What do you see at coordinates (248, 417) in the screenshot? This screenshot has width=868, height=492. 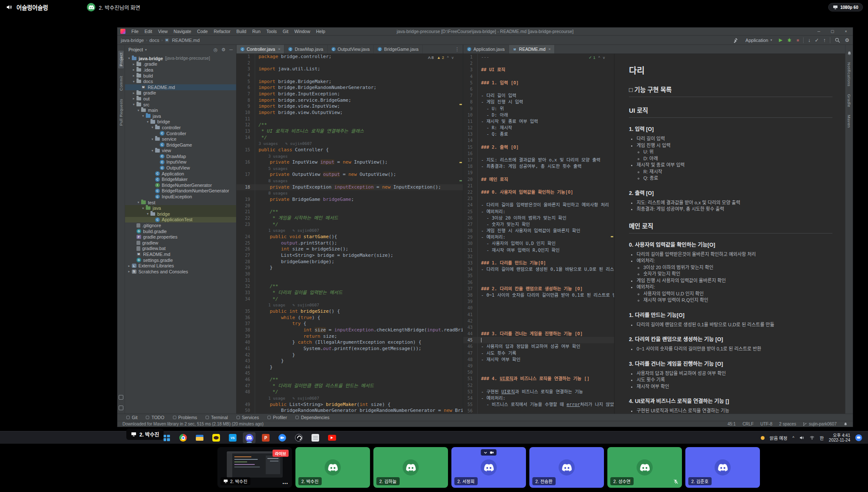 I see `toolwindow-services: Services` at bounding box center [248, 417].